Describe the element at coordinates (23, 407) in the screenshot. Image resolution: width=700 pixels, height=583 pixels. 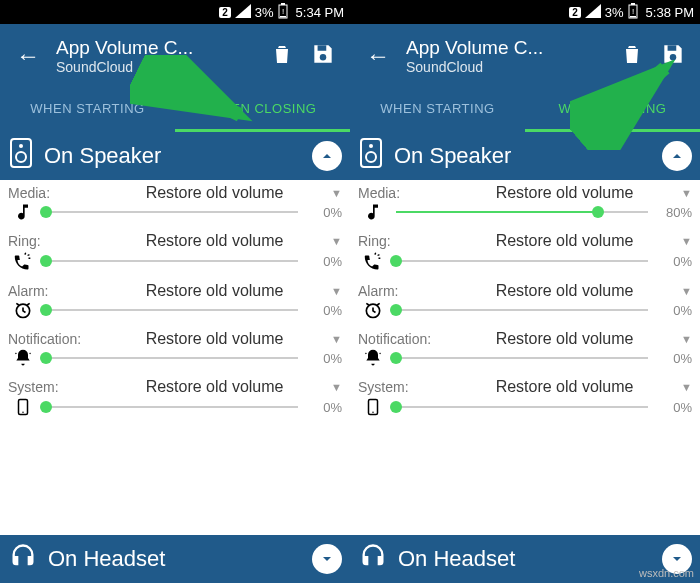
I see `phone-icon` at that location.